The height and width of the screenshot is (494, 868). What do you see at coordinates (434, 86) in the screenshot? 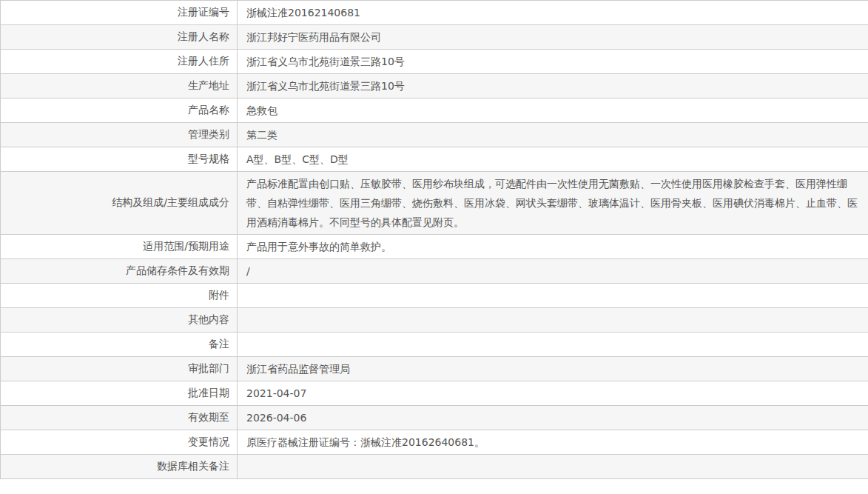
I see `table-row: 生产地址 浙江省义乌市北苑街道景三路10号` at bounding box center [434, 86].